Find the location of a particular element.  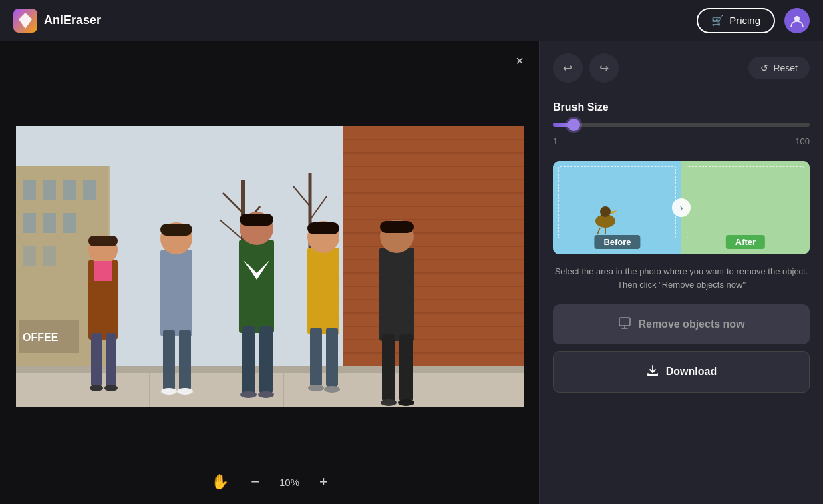

reset-icon: ↺ is located at coordinates (764, 68).